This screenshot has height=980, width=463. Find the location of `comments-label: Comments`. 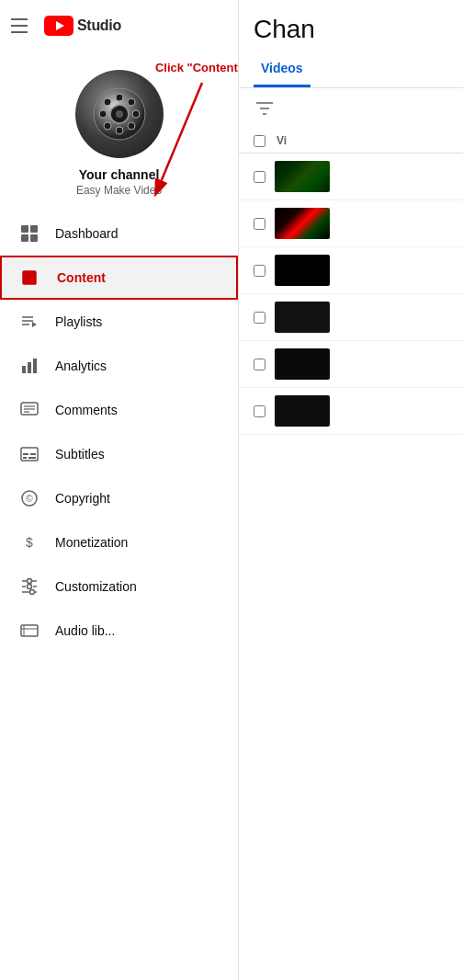

comments-label: Comments is located at coordinates (86, 410).